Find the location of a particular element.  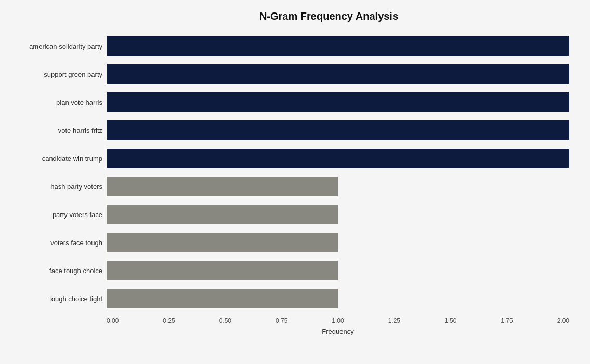

x-axis-tick: 1.50 is located at coordinates (450, 321).